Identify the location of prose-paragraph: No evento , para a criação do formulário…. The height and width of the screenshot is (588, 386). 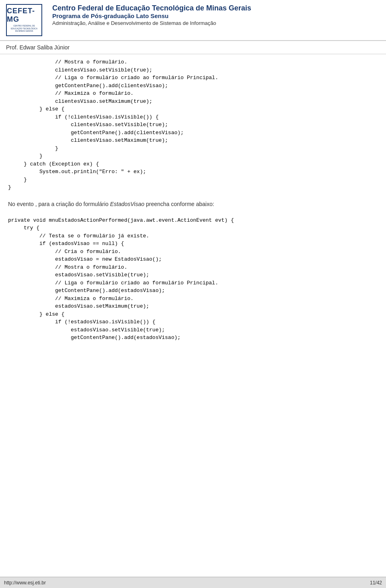
(193, 204).